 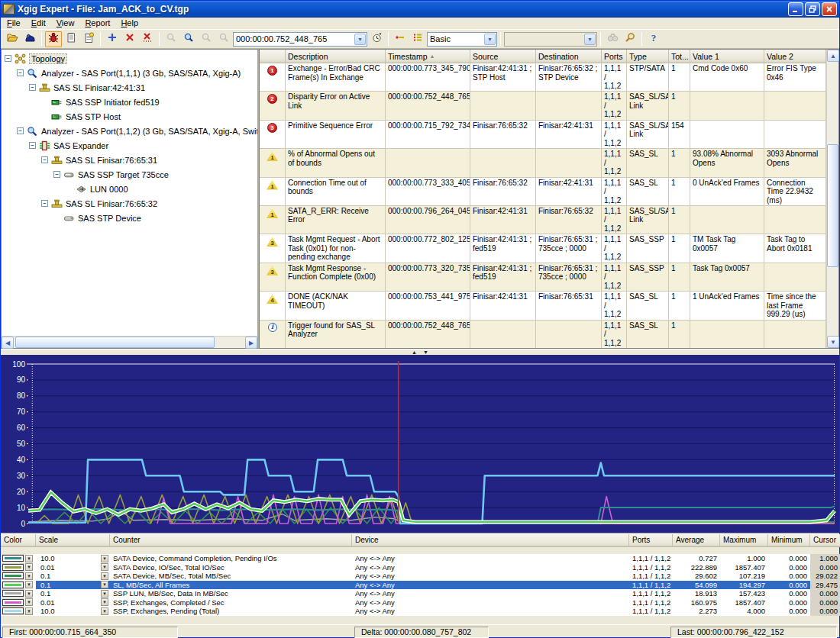 I want to click on zoom-in-button, so click(x=171, y=40).